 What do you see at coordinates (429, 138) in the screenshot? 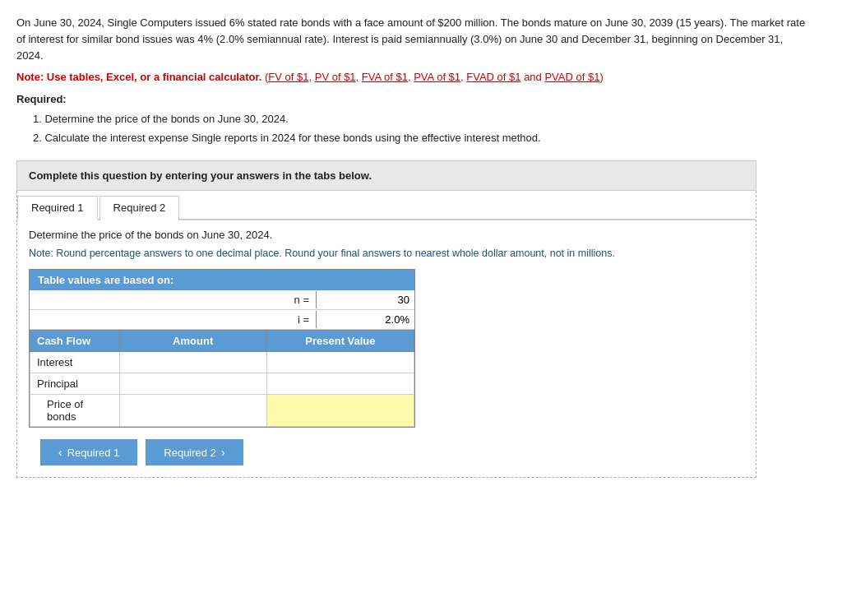
I see `required-item-2: 2. Calculate the interest expense Single…` at bounding box center [429, 138].